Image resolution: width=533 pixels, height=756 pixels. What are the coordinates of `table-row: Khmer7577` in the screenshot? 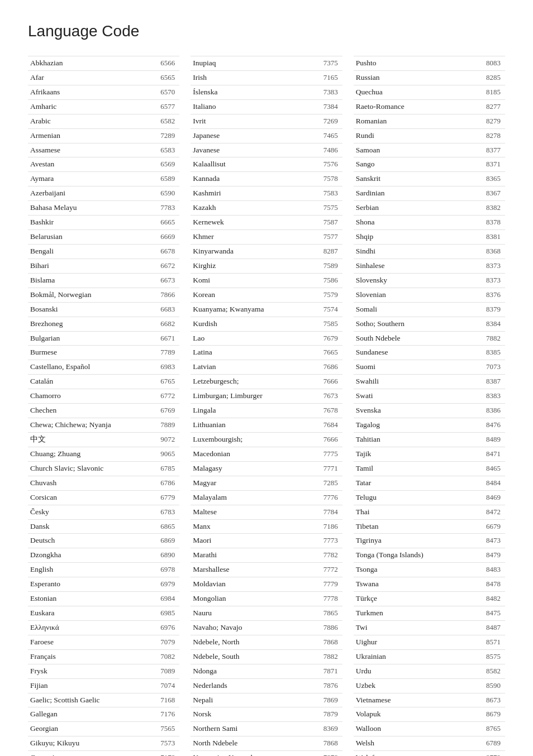 It's located at (266, 237).